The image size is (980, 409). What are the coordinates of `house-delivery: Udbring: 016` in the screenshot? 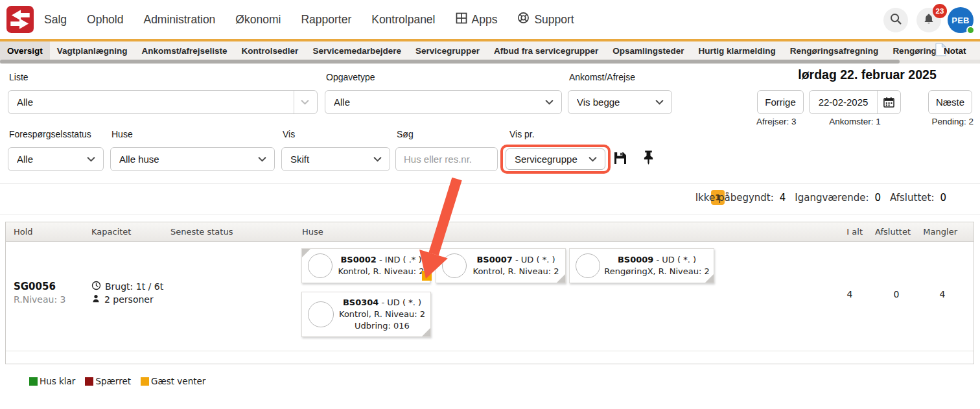 It's located at (382, 326).